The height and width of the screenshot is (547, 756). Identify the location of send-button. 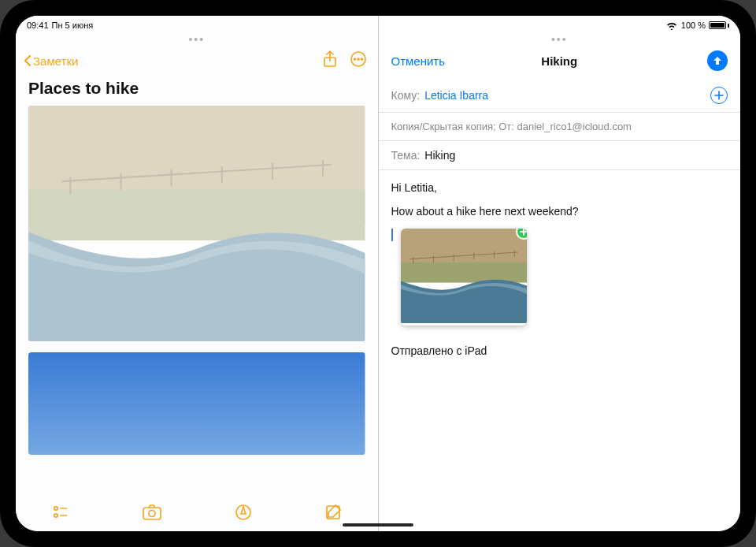
(717, 61).